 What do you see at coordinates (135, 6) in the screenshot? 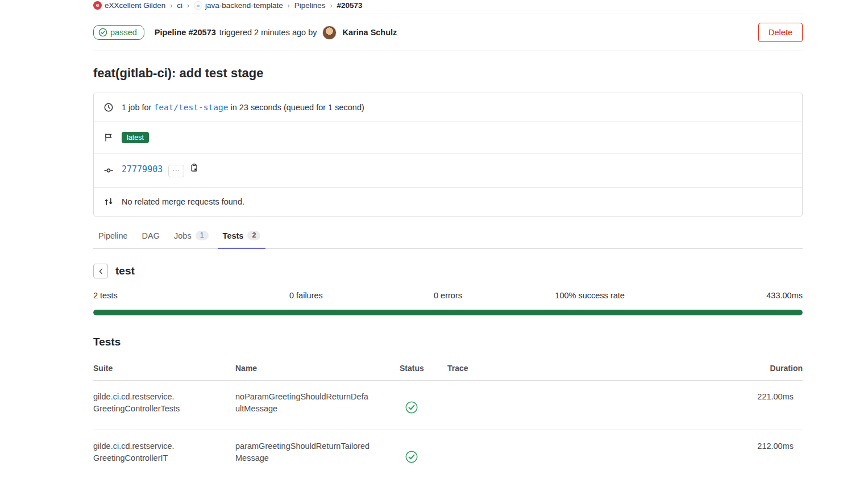
I see `breadcrumb-group-label: eXXcellent Gilden` at bounding box center [135, 6].